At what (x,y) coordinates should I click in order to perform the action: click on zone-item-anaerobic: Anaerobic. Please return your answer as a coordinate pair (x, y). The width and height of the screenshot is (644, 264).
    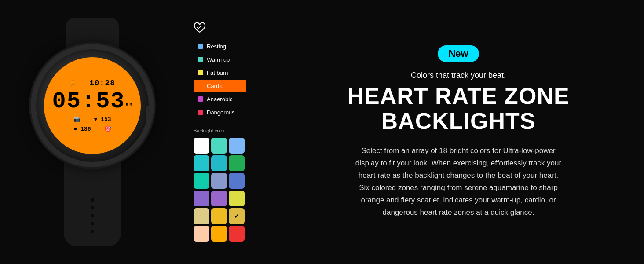
    Looking at the image, I should click on (220, 99).